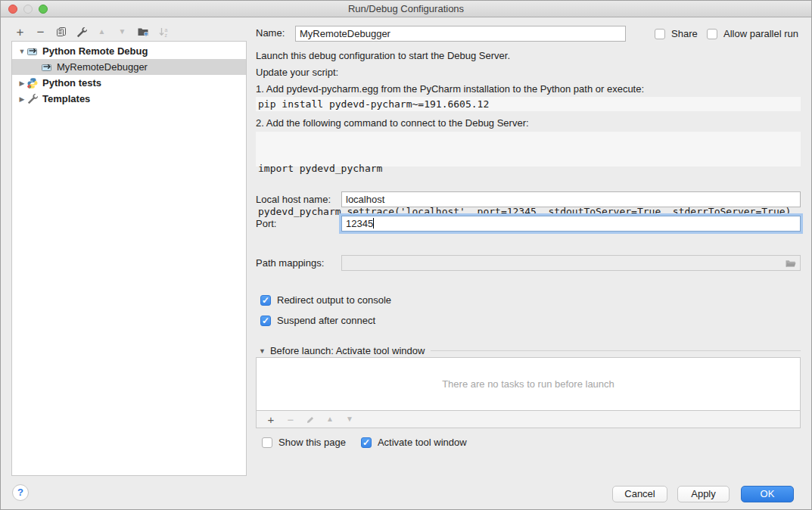 Image resolution: width=812 pixels, height=510 pixels. I want to click on move-down-button: ▼, so click(123, 32).